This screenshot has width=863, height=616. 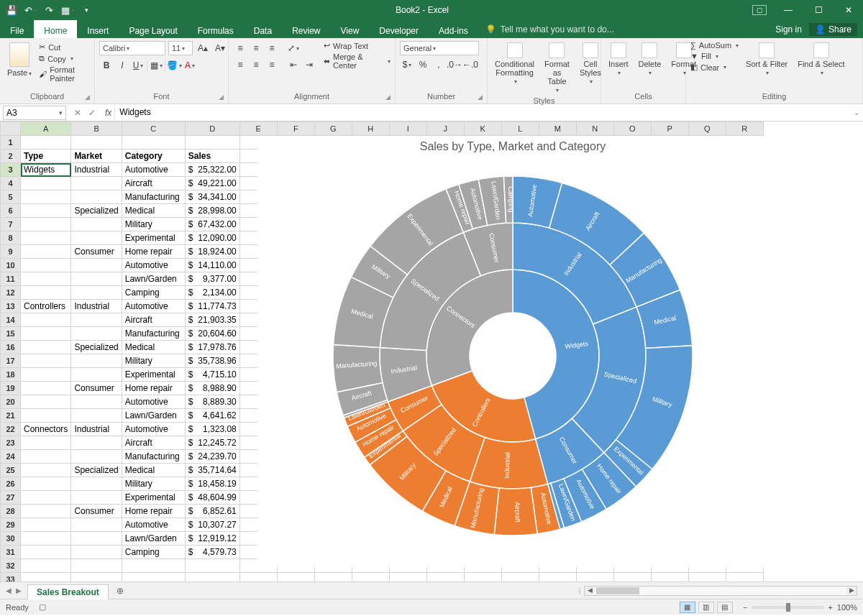 I want to click on cell-A5, so click(x=46, y=197).